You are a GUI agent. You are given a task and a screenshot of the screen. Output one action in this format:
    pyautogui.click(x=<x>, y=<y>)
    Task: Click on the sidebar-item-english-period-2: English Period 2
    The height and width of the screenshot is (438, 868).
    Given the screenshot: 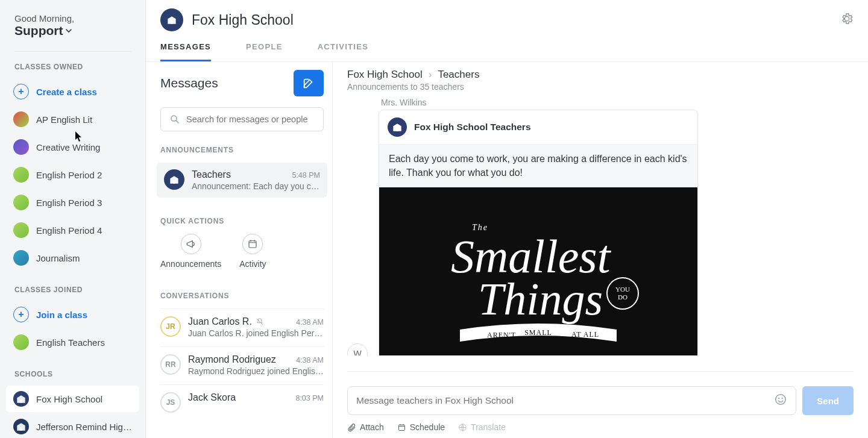 What is the action you would take?
    pyautogui.click(x=72, y=175)
    